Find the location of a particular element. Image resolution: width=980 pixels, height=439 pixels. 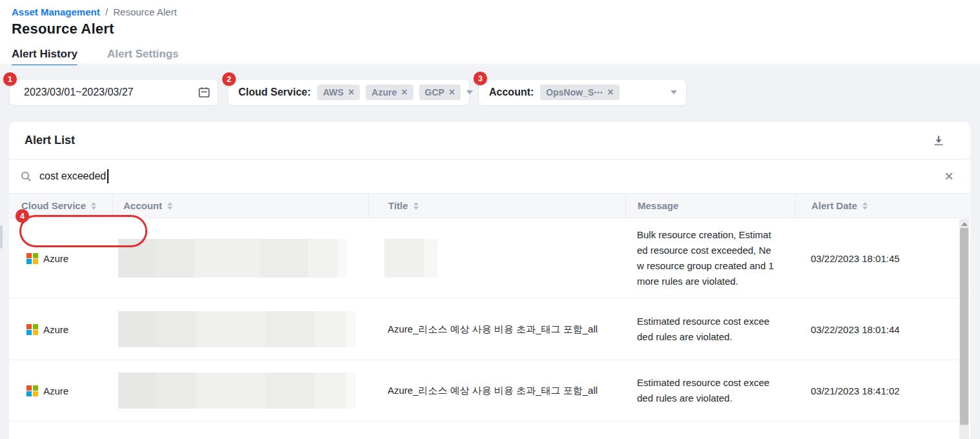

account-filter-label: Account: is located at coordinates (512, 92).